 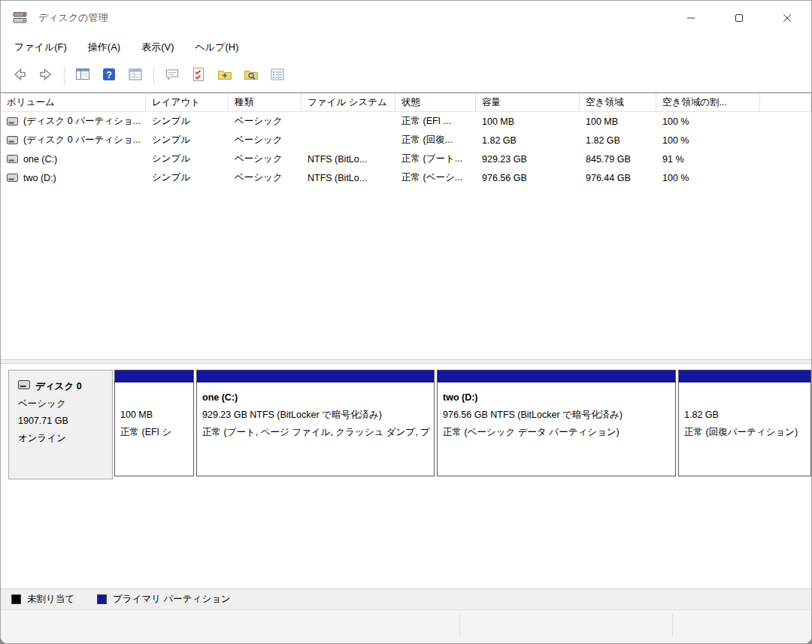 What do you see at coordinates (349, 102) in the screenshot?
I see `column-header-file-system: ファイル システム` at bounding box center [349, 102].